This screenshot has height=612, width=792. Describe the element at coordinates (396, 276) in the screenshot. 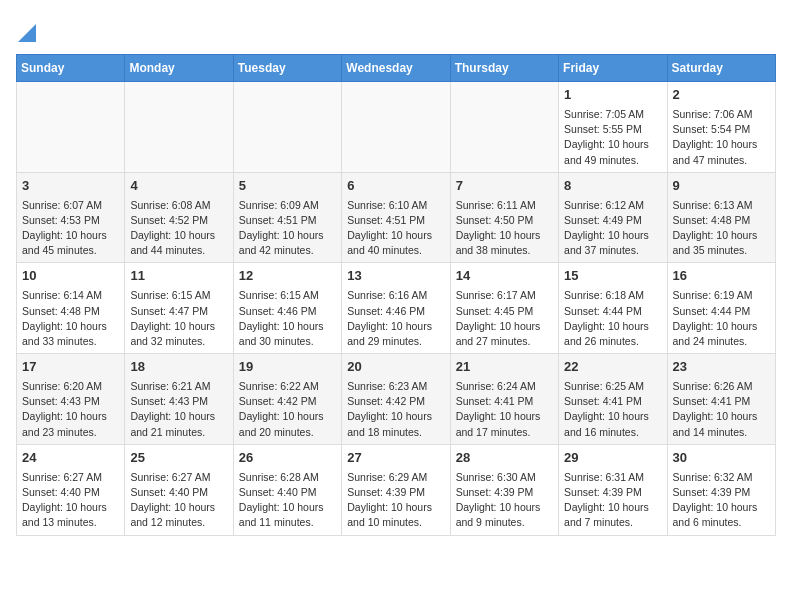

I see `day-number: 13` at that location.